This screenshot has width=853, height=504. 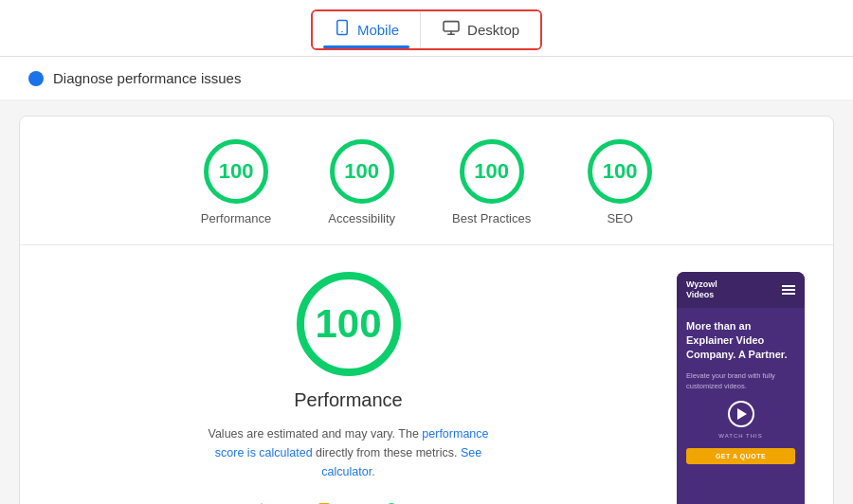 I want to click on score-label-accessibility: Accessibility, so click(x=362, y=218).